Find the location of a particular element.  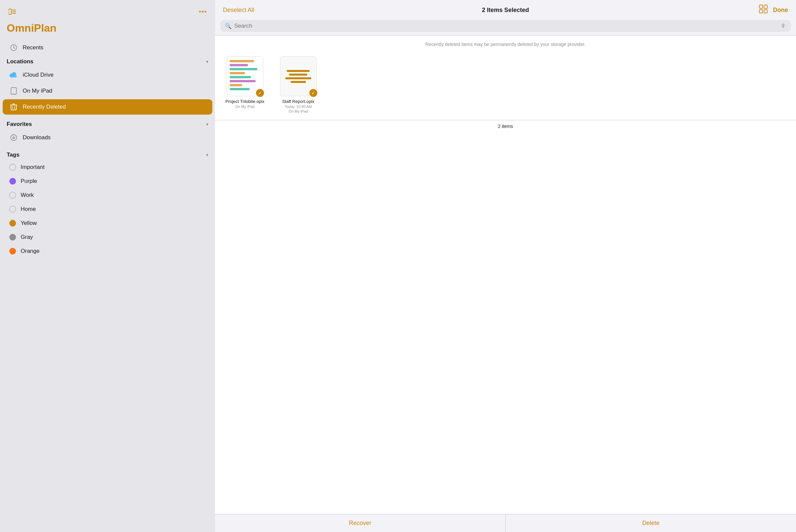

downloads-label: Downloads is located at coordinates (37, 138).